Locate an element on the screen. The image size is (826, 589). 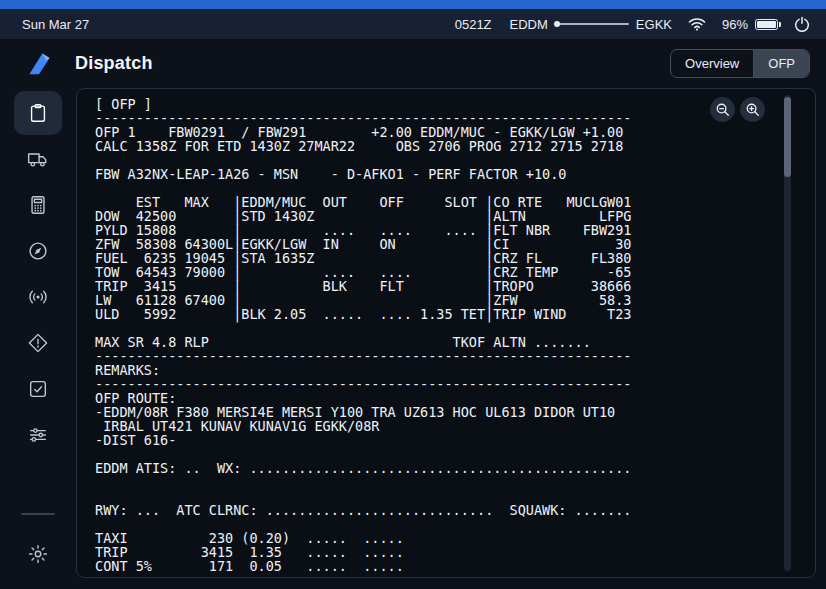
power-button is located at coordinates (802, 24).